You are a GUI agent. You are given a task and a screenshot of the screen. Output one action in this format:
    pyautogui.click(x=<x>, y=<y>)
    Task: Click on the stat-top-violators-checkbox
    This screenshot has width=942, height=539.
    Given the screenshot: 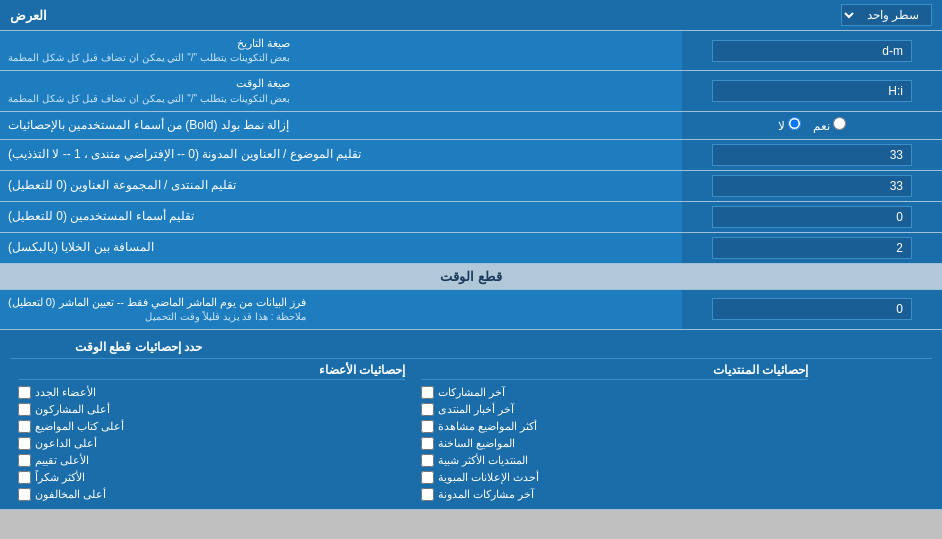 What is the action you would take?
    pyautogui.click(x=24, y=494)
    